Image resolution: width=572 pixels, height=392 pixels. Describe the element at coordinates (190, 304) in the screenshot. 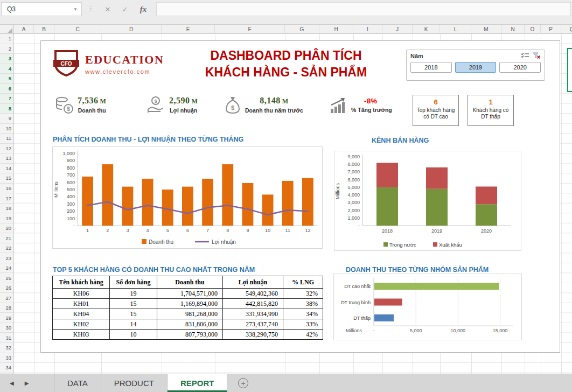

I see `table-cell: 1,169,894,000` at that location.